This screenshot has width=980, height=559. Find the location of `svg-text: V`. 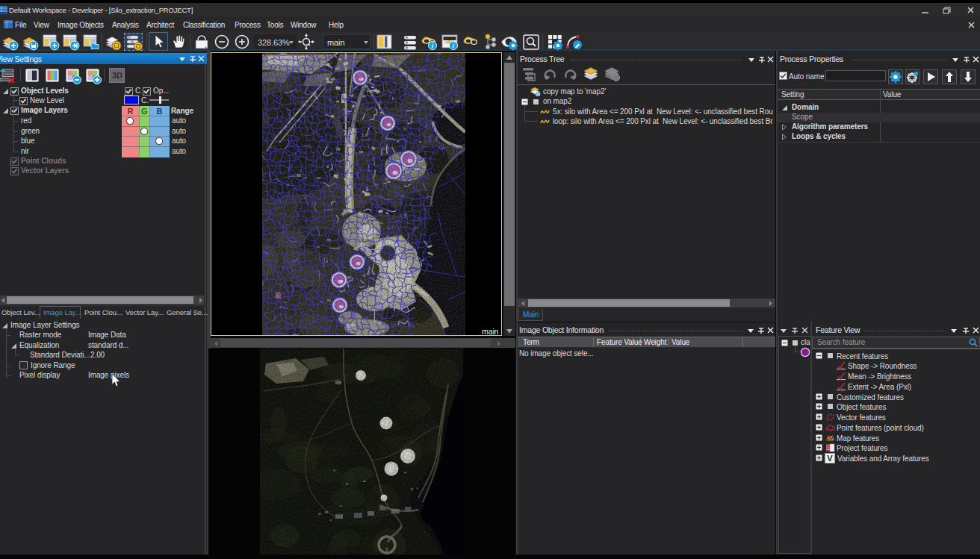

svg-text: V is located at coordinates (830, 458).